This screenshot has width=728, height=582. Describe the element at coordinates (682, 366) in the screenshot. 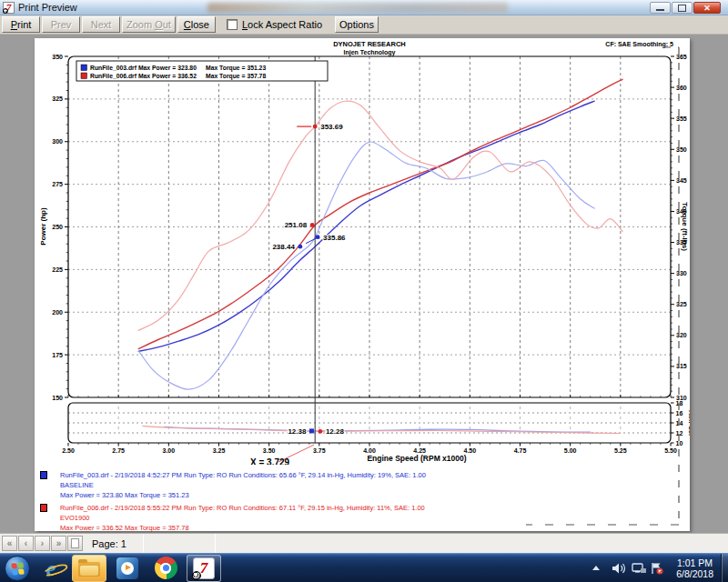

I see `torque-tick-label: 315` at that location.